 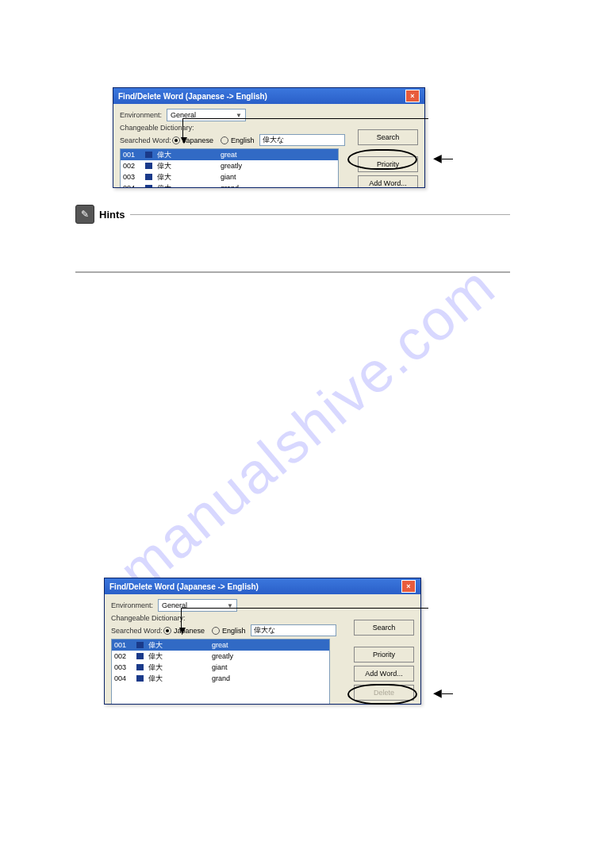 I want to click on hints-rule, so click(x=320, y=214).